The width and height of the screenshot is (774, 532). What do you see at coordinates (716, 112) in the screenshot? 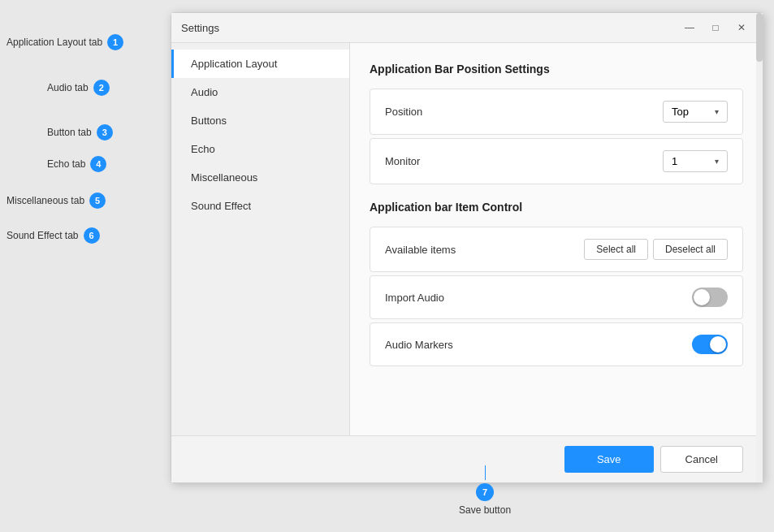
I see `position-dropdown-arrow: ▾` at bounding box center [716, 112].